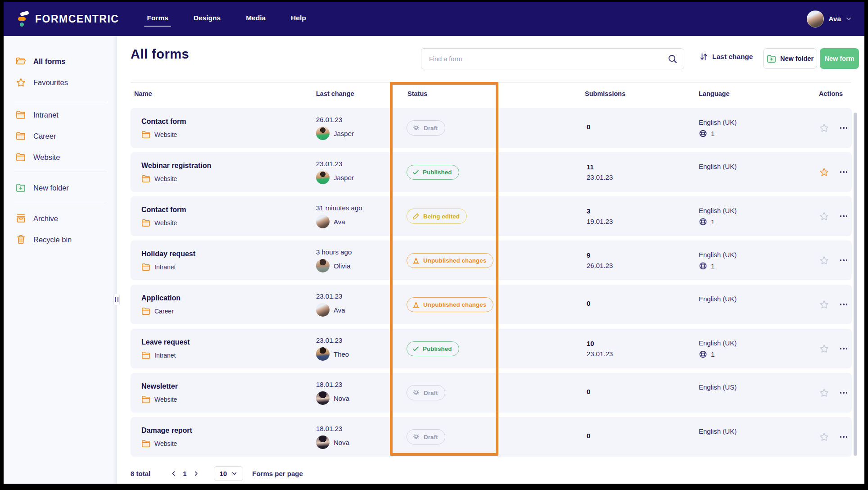  I want to click on table-row: Contact form Website 31 minutes ago Ava, so click(491, 216).